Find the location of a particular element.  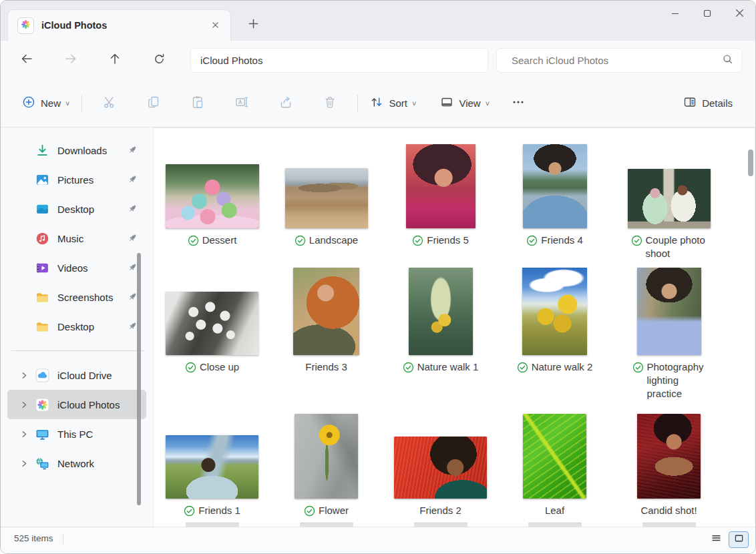

sidebar-item-music: Music is located at coordinates (77, 238).